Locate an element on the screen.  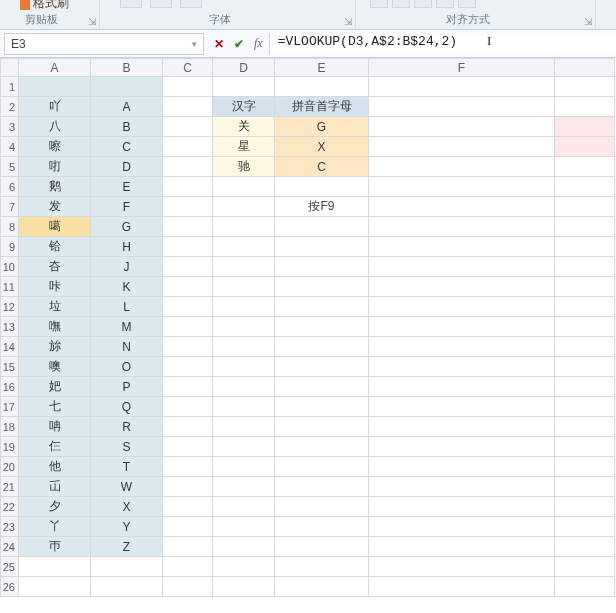
cell: S is located at coordinates (127, 447).